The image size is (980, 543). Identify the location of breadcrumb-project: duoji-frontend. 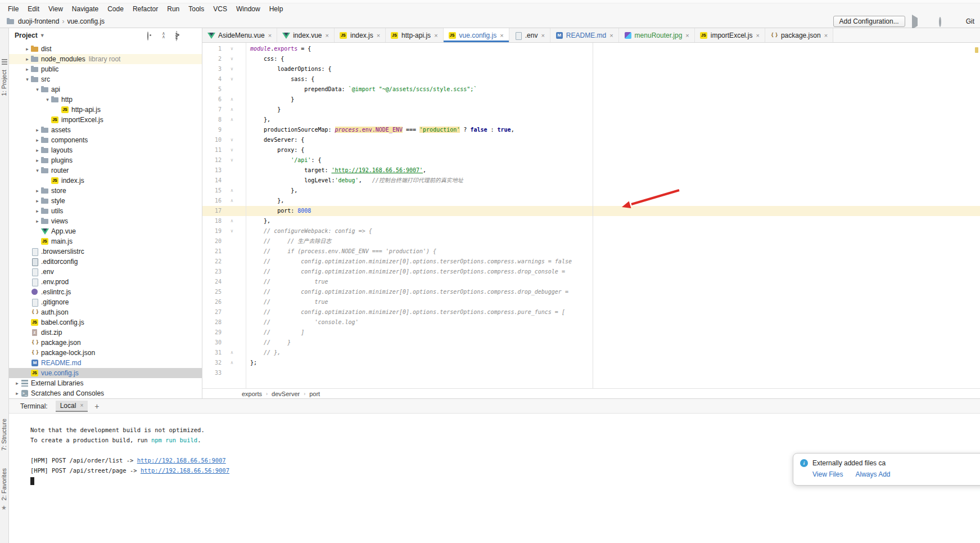
(38, 21).